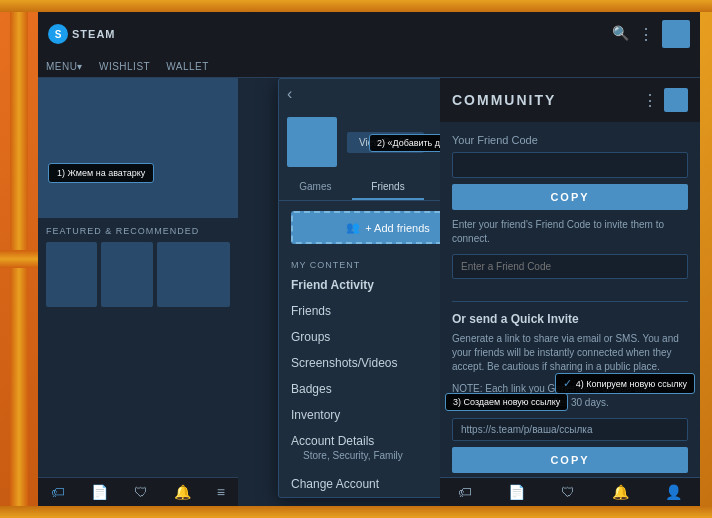 This screenshot has width=712, height=518. What do you see at coordinates (360, 285) in the screenshot?
I see `menu-item-friend-activity: Friend Activity` at bounding box center [360, 285].